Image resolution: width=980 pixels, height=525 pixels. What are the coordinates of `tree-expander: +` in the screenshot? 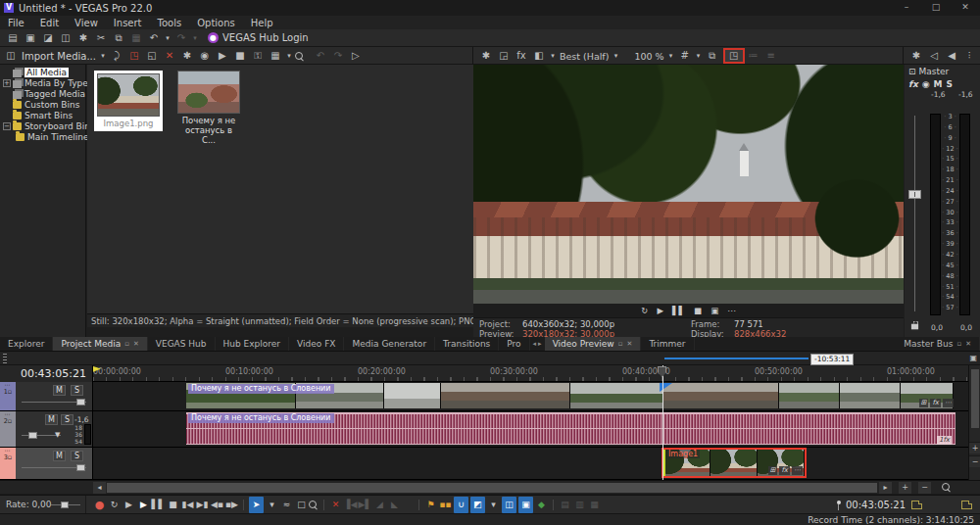 It's located at (7, 83).